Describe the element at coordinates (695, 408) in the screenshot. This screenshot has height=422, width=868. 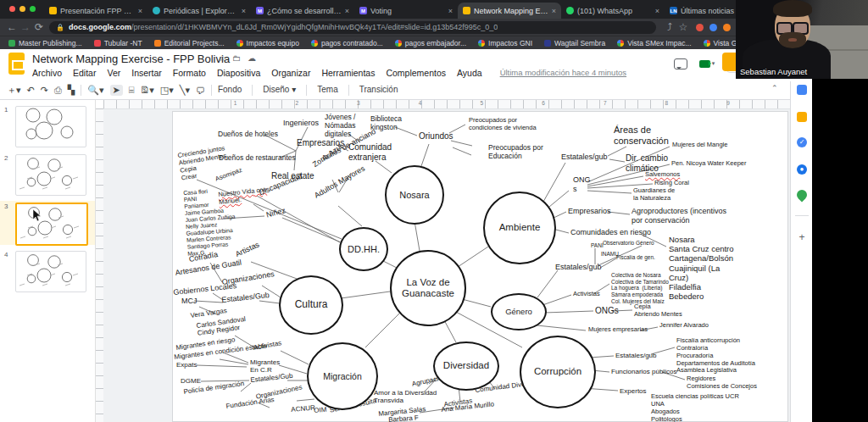
I see `diagram-label: Escuela ciencias políticas UCR UNA Aboga…` at that location.